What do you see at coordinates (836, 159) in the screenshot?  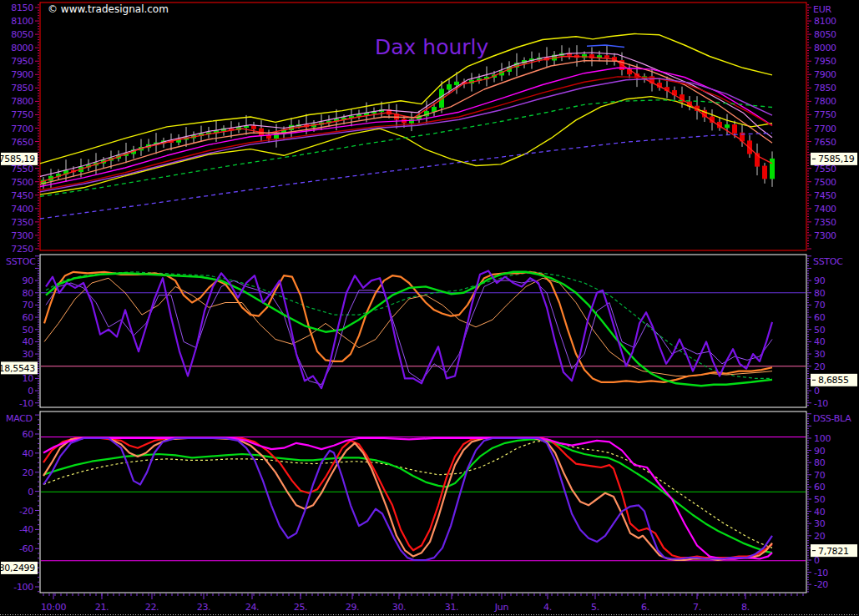 I see `current-value-label: 7585,19` at bounding box center [836, 159].